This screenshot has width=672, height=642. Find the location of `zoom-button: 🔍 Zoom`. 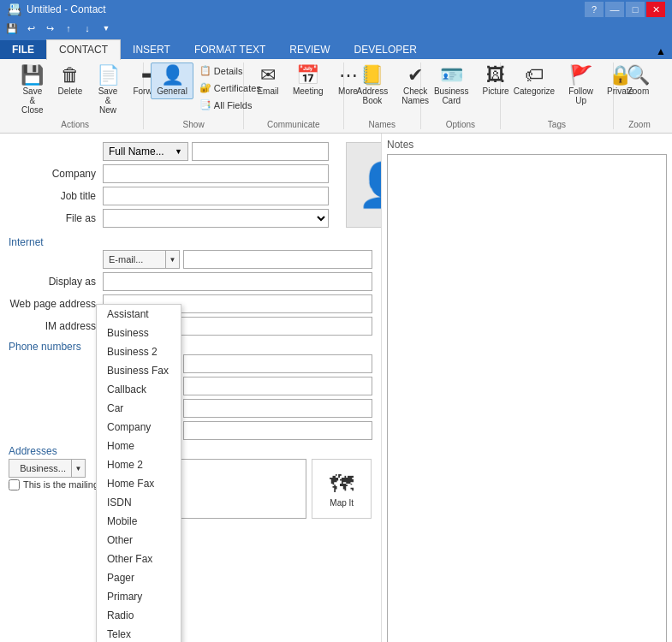

zoom-button: 🔍 Zoom is located at coordinates (639, 80).